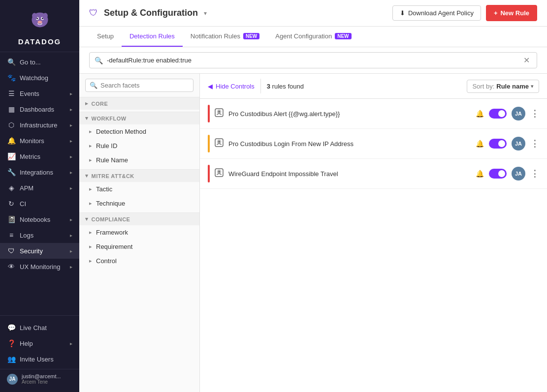 This screenshot has width=547, height=392. What do you see at coordinates (139, 118) in the screenshot?
I see `facet-group-workflow: ▾ WORKFLOW` at bounding box center [139, 118].